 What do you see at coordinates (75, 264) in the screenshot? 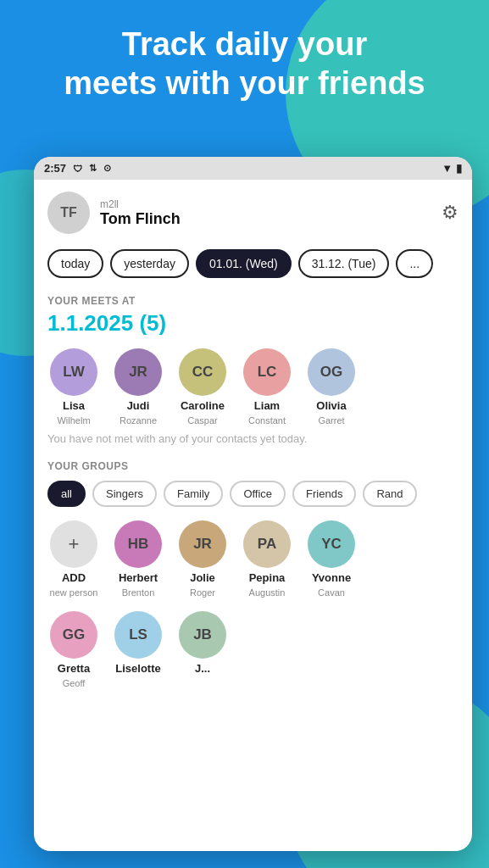
I see `date-chip: today` at bounding box center [75, 264].